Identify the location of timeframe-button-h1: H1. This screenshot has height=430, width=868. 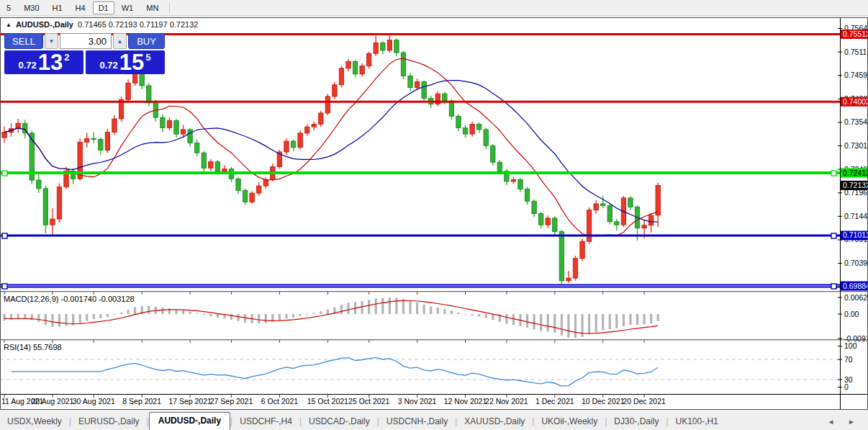
(58, 8).